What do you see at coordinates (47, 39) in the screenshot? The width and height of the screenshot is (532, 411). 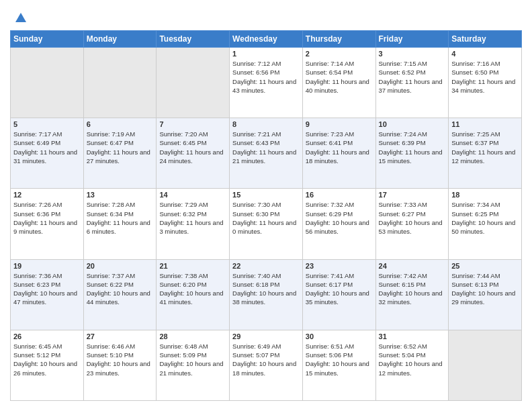 I see `weekday-header-cell: Sunday` at bounding box center [47, 39].